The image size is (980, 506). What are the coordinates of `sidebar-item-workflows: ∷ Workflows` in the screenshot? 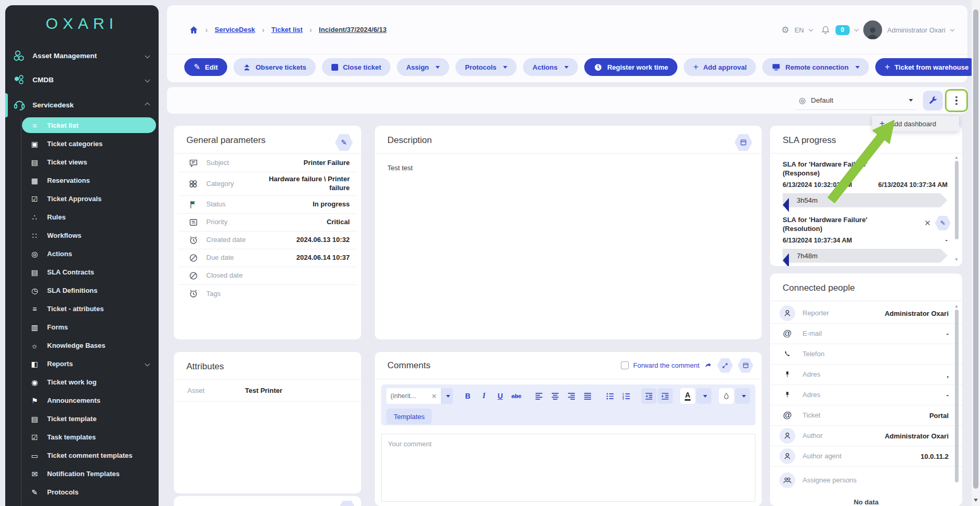 It's located at (82, 236).